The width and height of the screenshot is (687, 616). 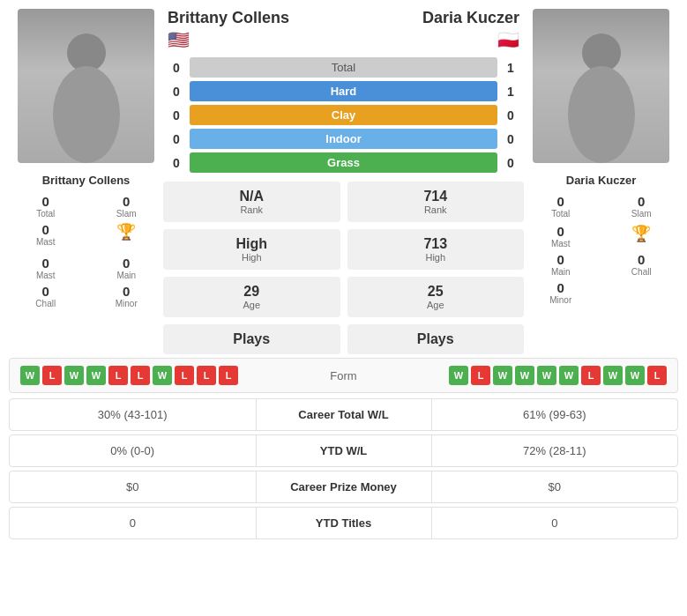 I want to click on left-player-name: Brittany Collens, so click(x=86, y=180).